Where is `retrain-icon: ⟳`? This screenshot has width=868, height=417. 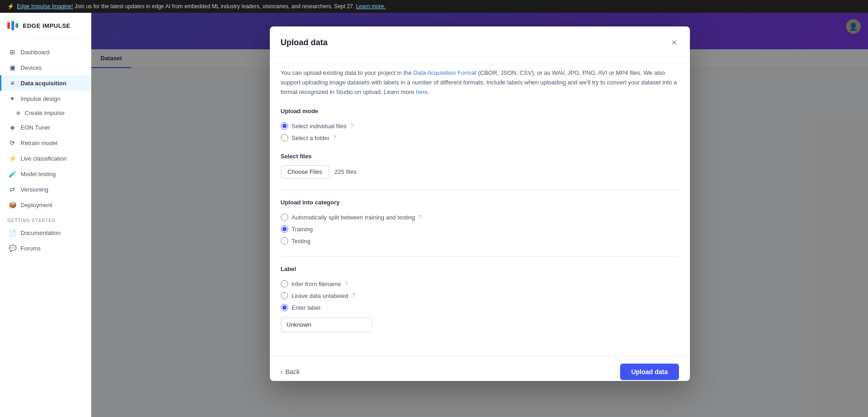
retrain-icon: ⟳ is located at coordinates (12, 143).